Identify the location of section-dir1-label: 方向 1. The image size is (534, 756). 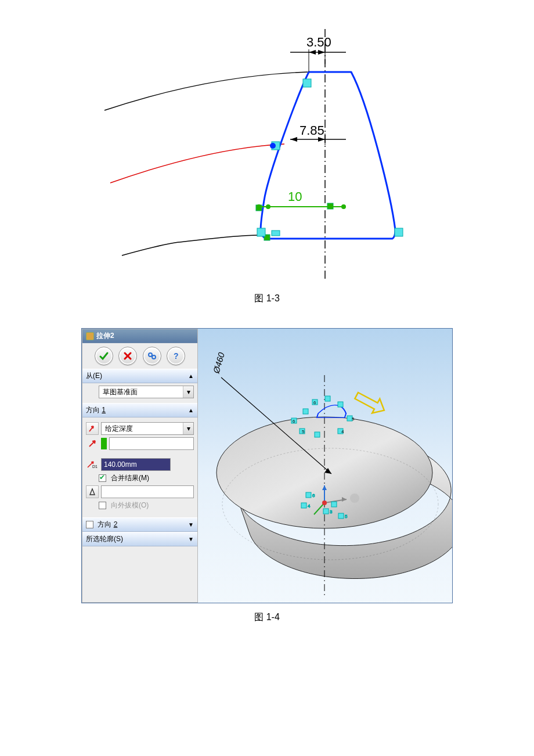
(96, 410).